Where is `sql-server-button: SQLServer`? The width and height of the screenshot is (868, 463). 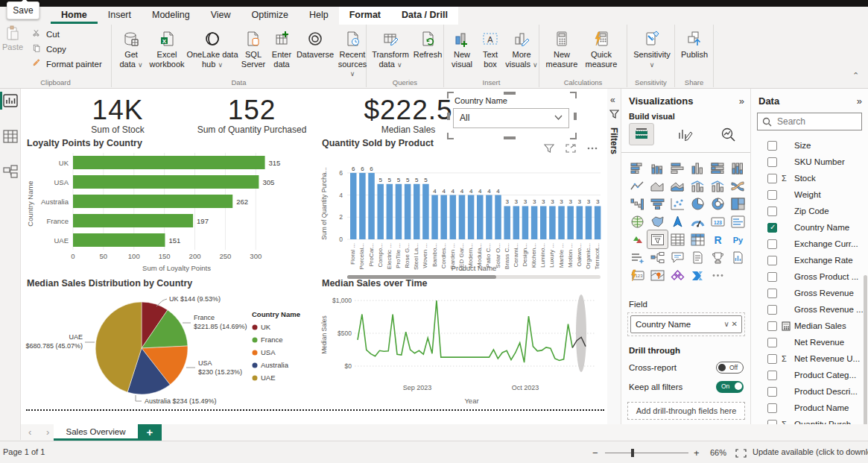
sql-server-button: SQLServer is located at coordinates (253, 48).